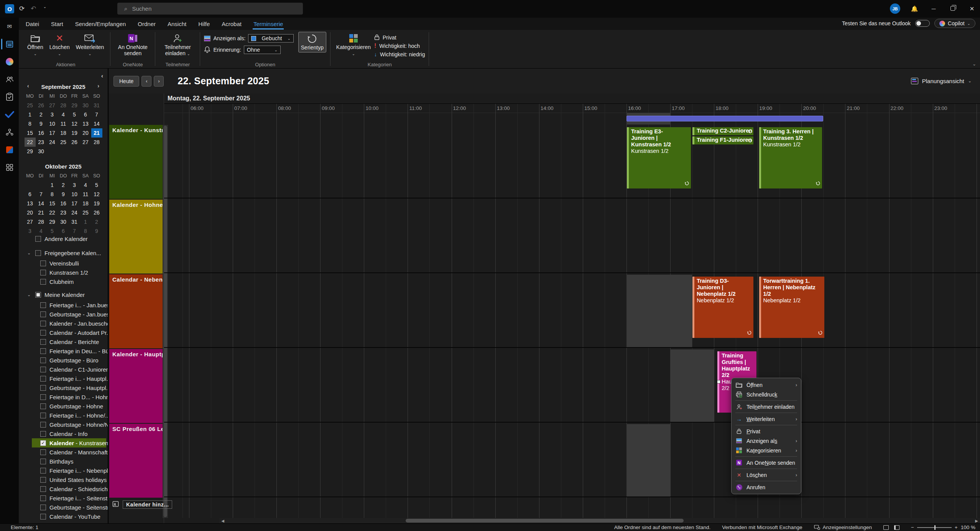  I want to click on mini-cal-day: 24, so click(74, 213).